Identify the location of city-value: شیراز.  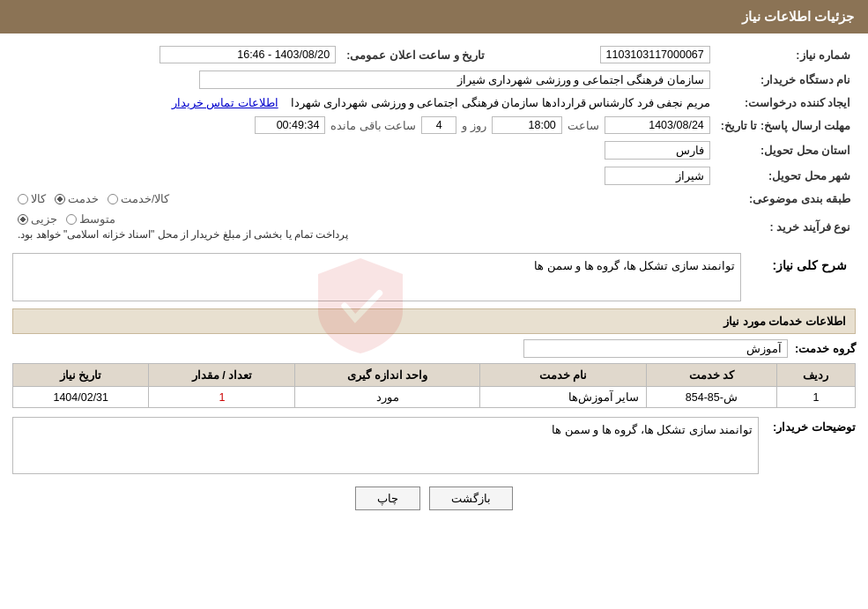
(657, 176).